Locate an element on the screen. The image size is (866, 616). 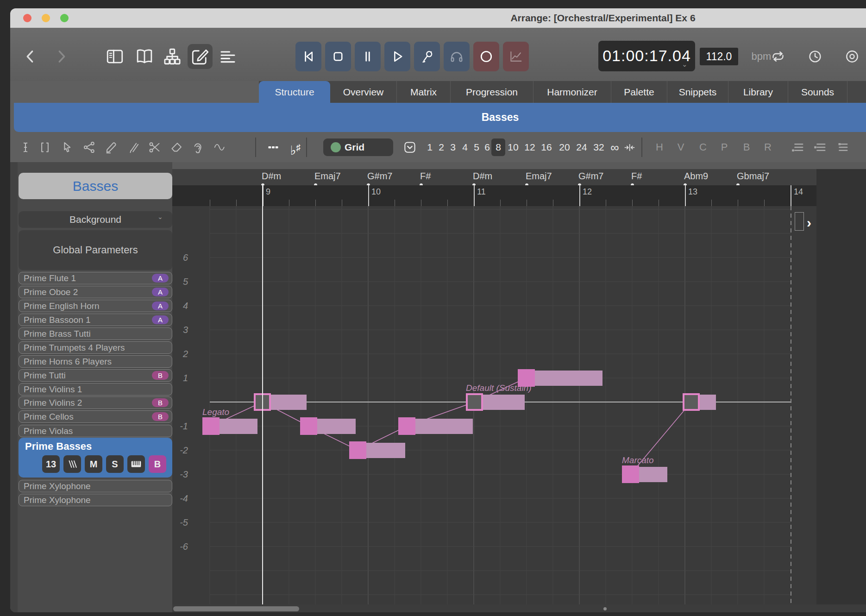
keyboard-button is located at coordinates (136, 464).